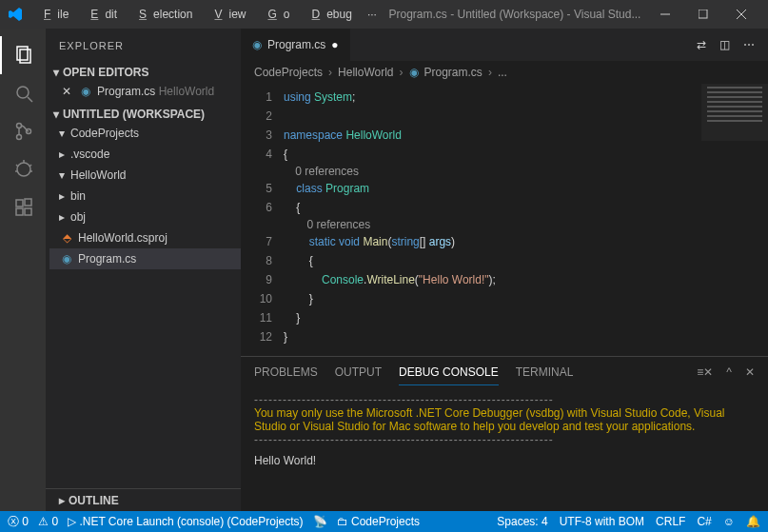  Describe the element at coordinates (207, 14) in the screenshot. I see `menu-bar: File Edit Selection View Go Debug ···` at that location.